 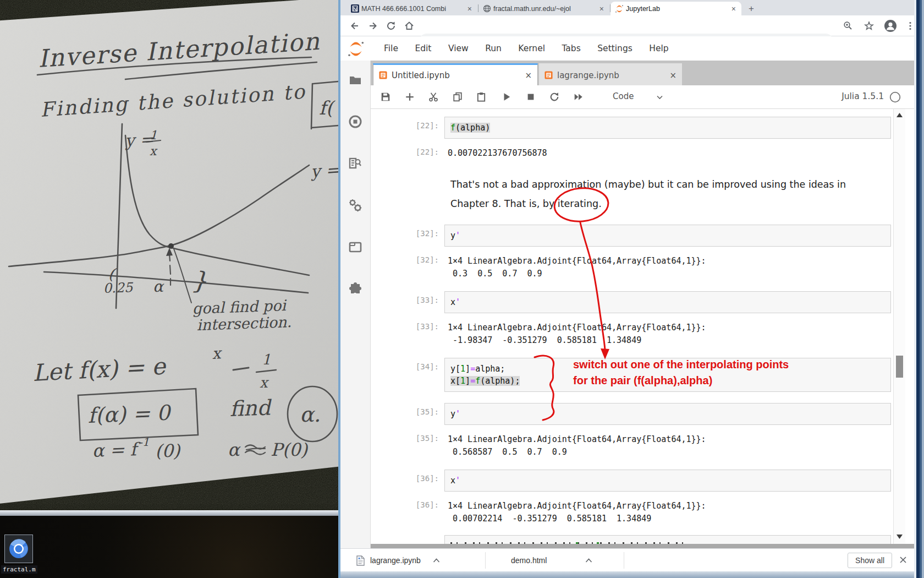 What do you see at coordinates (668, 539) in the screenshot?
I see `clipped-cell-input` at bounding box center [668, 539].